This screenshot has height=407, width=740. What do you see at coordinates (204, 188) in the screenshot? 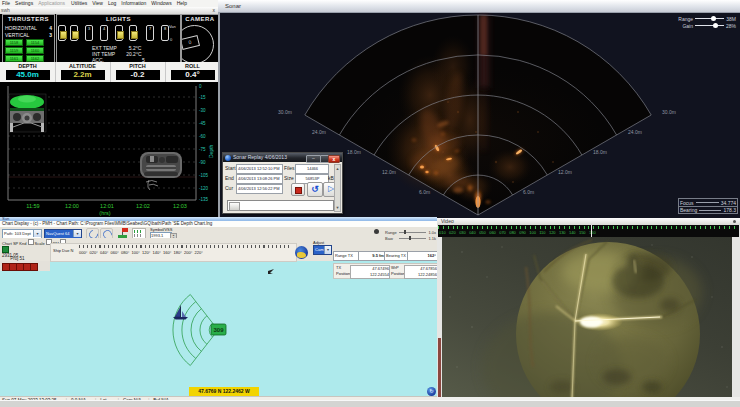
I see `svg-text: -120` at bounding box center [204, 188].